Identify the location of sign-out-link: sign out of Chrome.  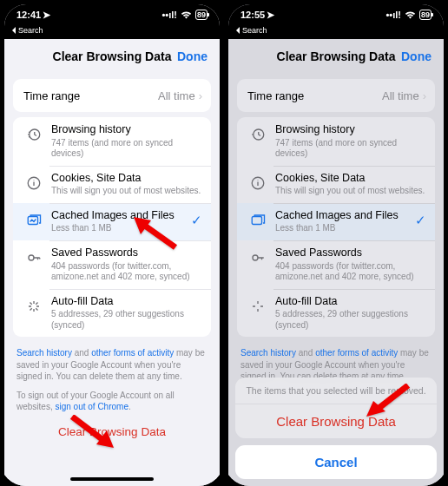
(92, 406).